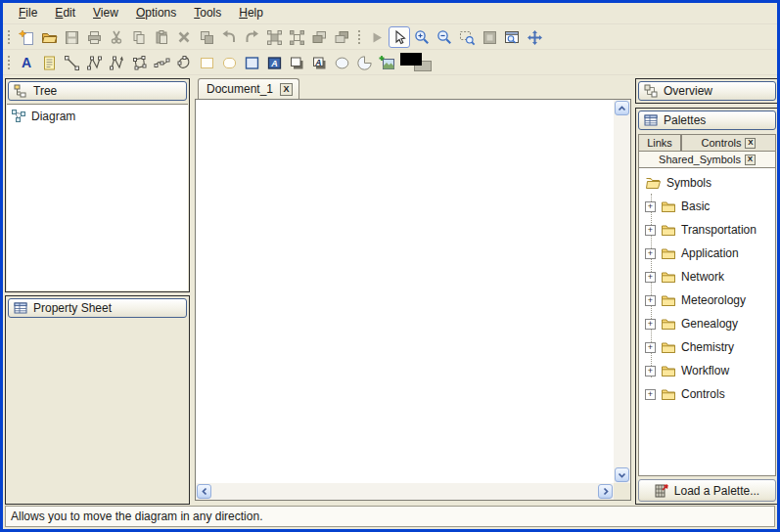 The width and height of the screenshot is (780, 532). What do you see at coordinates (297, 63) in the screenshot?
I see `shadow-rectangle-tool-button` at bounding box center [297, 63].